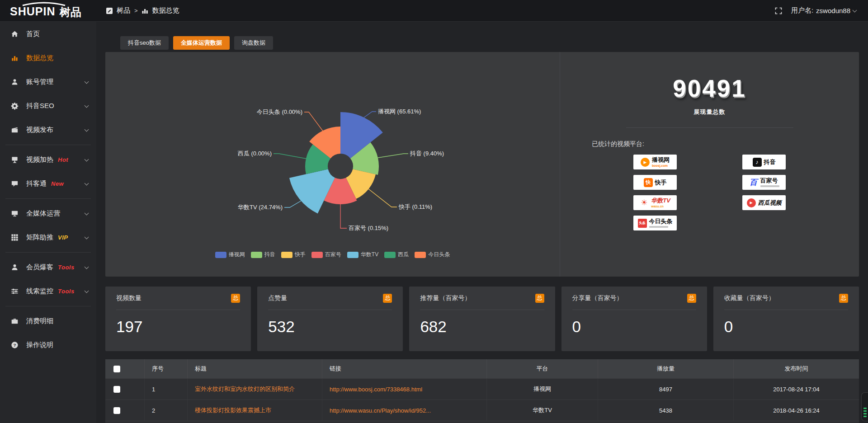 The image size is (868, 423). What do you see at coordinates (202, 43) in the screenshot?
I see `tab-全媒体运营数据: 全媒体运营数据` at bounding box center [202, 43].